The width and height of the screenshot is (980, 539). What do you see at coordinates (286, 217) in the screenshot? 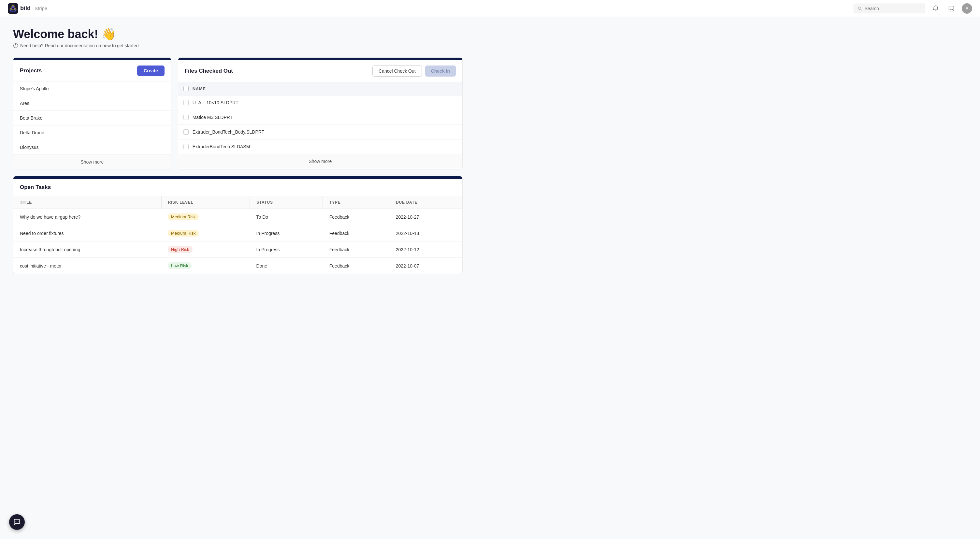
I see `task-status: To Do` at bounding box center [286, 217].